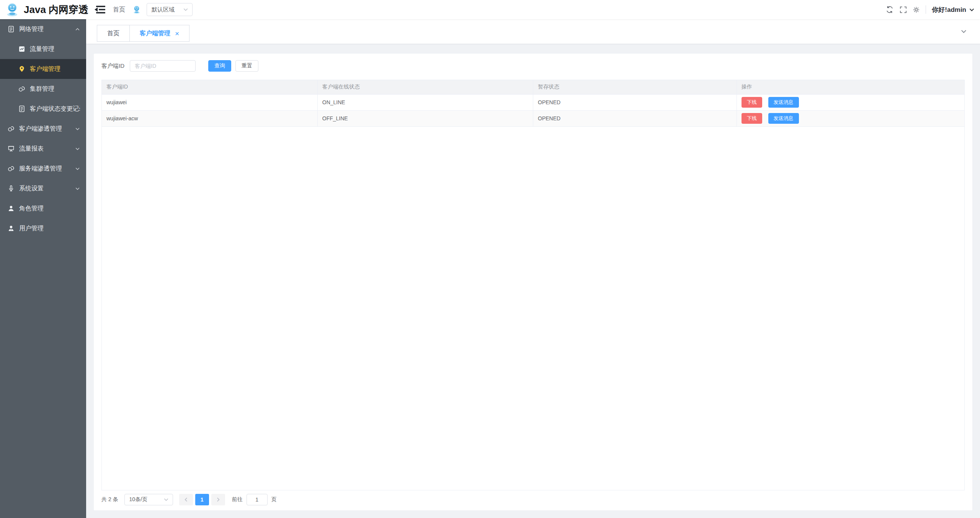 This screenshot has width=980, height=518. I want to click on page-number-button: 1, so click(202, 500).